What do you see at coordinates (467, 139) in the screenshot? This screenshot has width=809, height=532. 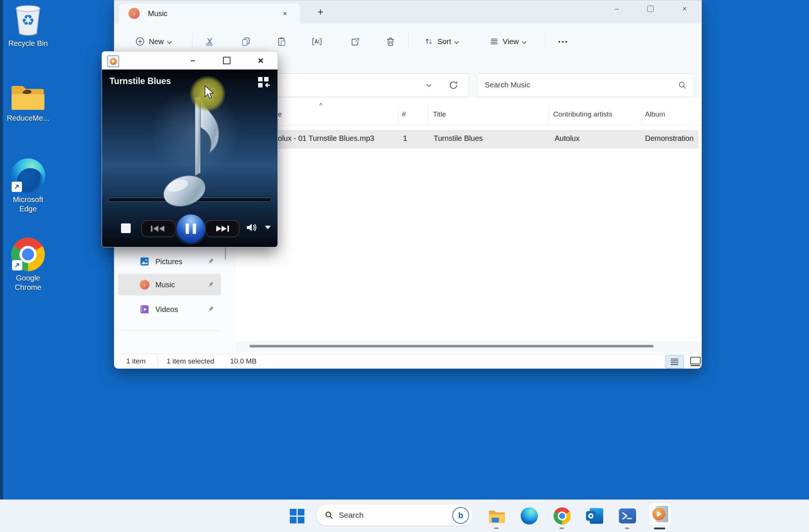 I see `file-row-selected: olux - 01 Turnstile Blues.mp3 1 Turnstil…` at bounding box center [467, 139].